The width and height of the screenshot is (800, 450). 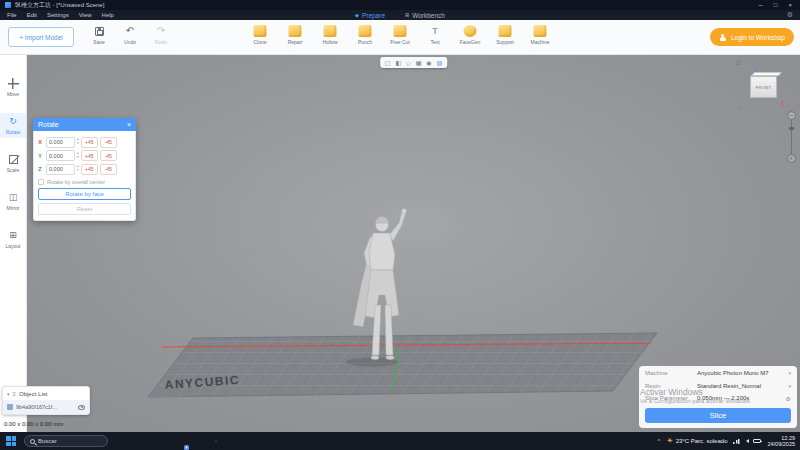 What do you see at coordinates (161, 35) in the screenshot?
I see `redo-button: ↷ Redo` at bounding box center [161, 35].